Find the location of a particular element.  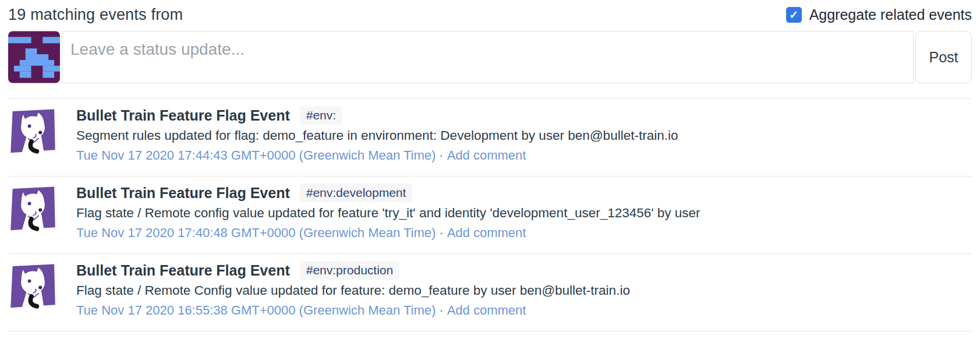

event-timestamp-link: Tue Nov 17 2020 16:55:38 GMT+0000 (Green… is located at coordinates (256, 310).